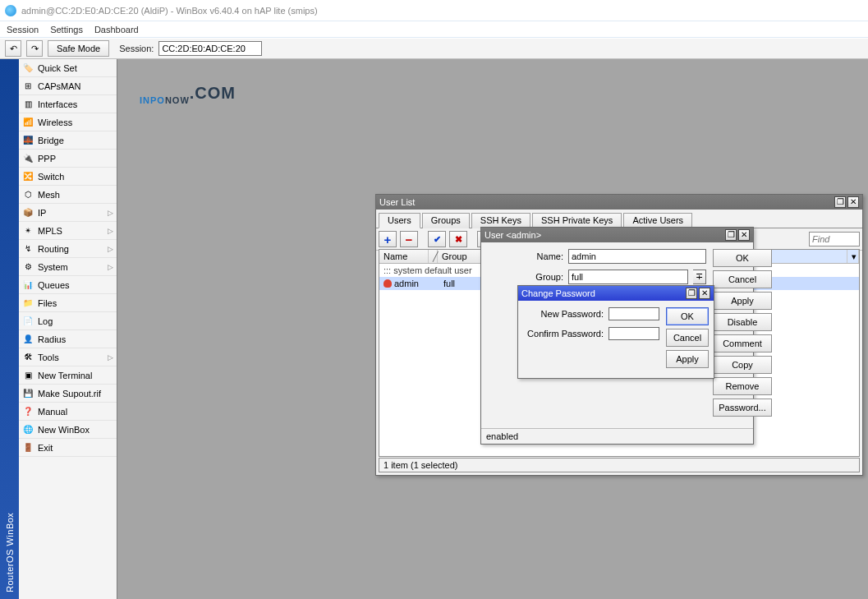 The width and height of the screenshot is (868, 599). What do you see at coordinates (619, 202) in the screenshot?
I see `user-list-titlebar: User List ❐ ✕` at bounding box center [619, 202].